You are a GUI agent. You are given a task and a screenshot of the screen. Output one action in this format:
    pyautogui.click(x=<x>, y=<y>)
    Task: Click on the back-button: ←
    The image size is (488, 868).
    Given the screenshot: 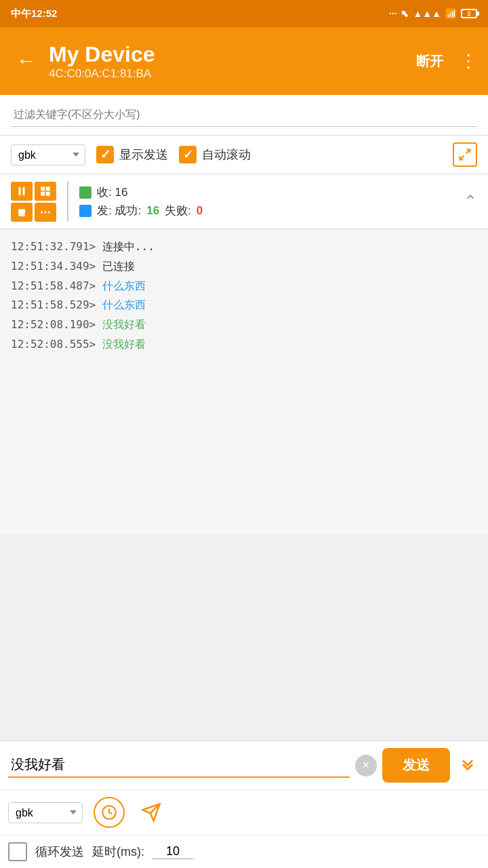 What is the action you would take?
    pyautogui.click(x=26, y=61)
    